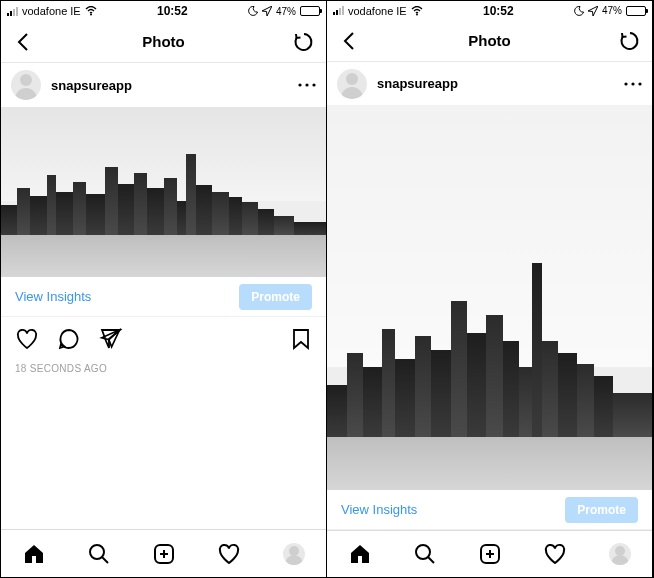  I want to click on post-photo, so click(164, 192).